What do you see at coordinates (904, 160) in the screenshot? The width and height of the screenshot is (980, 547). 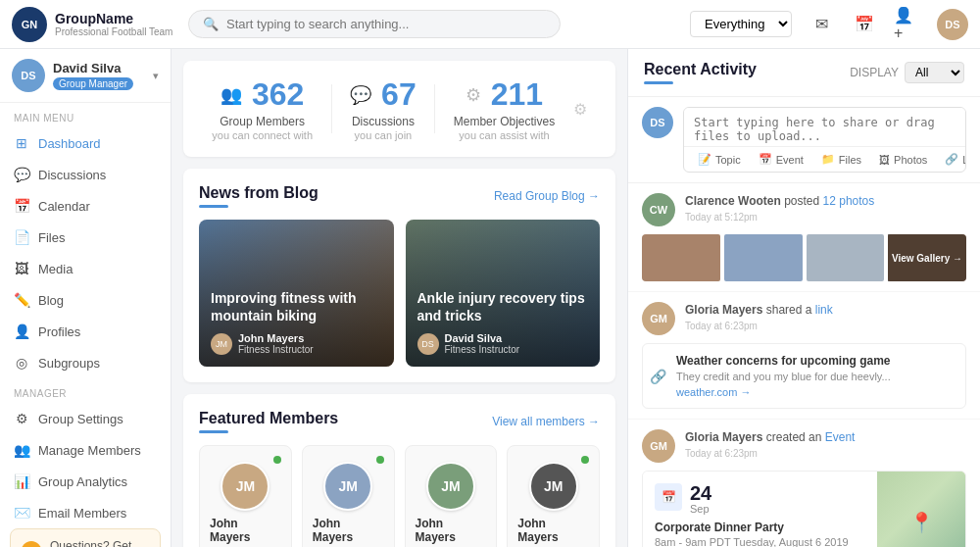 I see `photos-button: 🖼 Photos` at bounding box center [904, 160].